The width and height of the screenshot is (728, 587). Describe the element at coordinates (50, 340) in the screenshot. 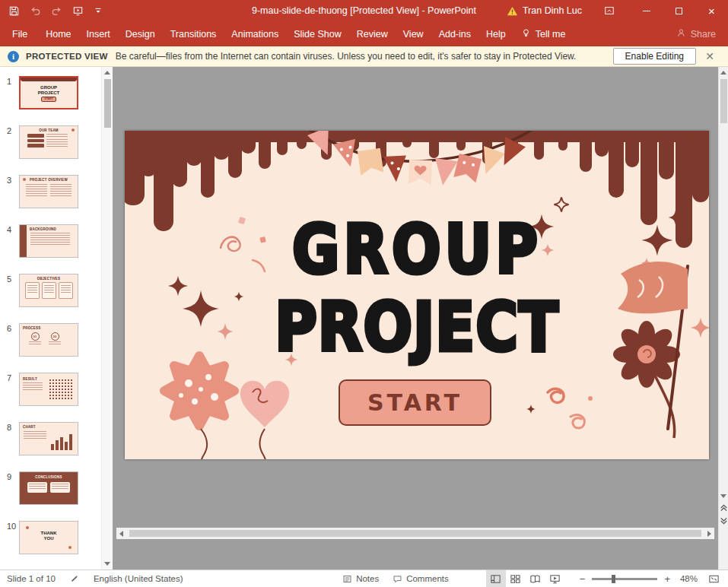

I see `thumbnail-row: 6 PROCESS 01 02` at that location.